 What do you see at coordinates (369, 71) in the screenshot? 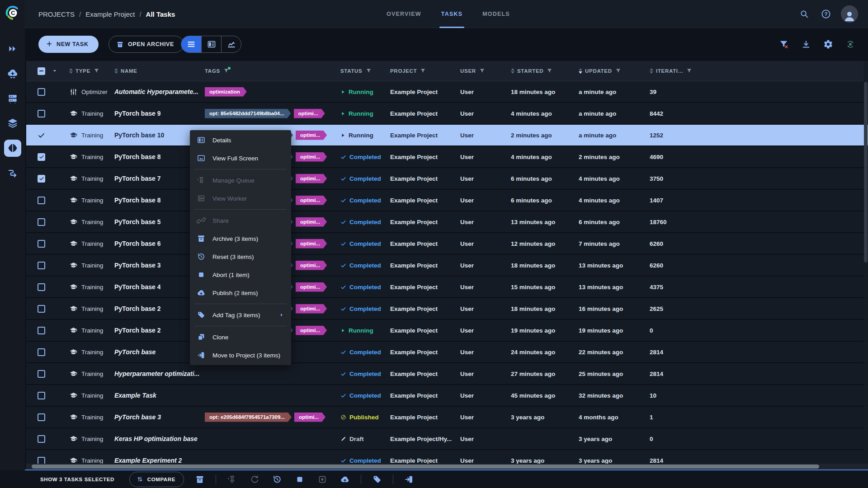
I see `filter-icon-status` at bounding box center [369, 71].